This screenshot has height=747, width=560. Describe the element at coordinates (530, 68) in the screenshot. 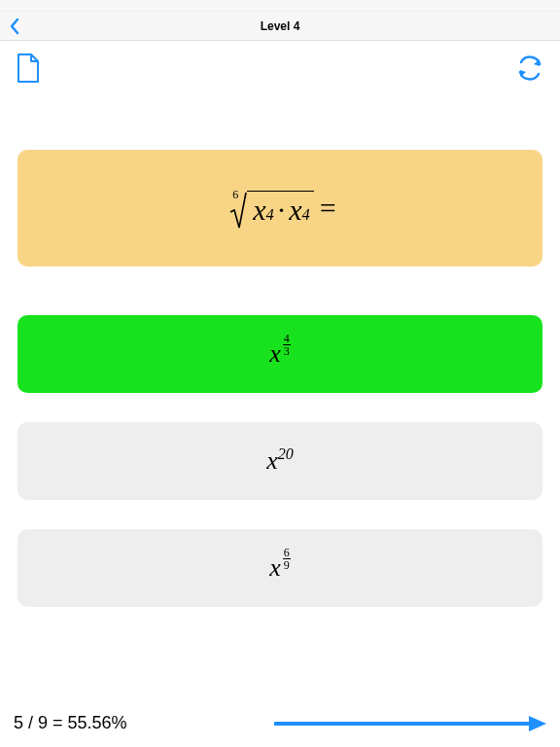

I see `refresh-icon` at that location.